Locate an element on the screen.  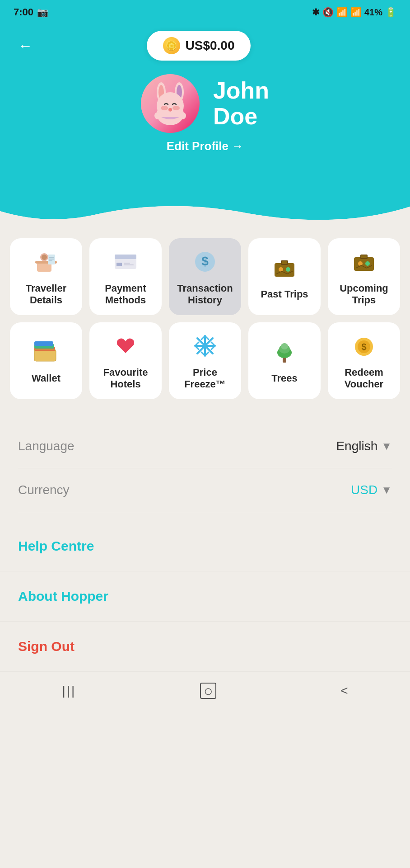
language-label: Language is located at coordinates (46, 446).